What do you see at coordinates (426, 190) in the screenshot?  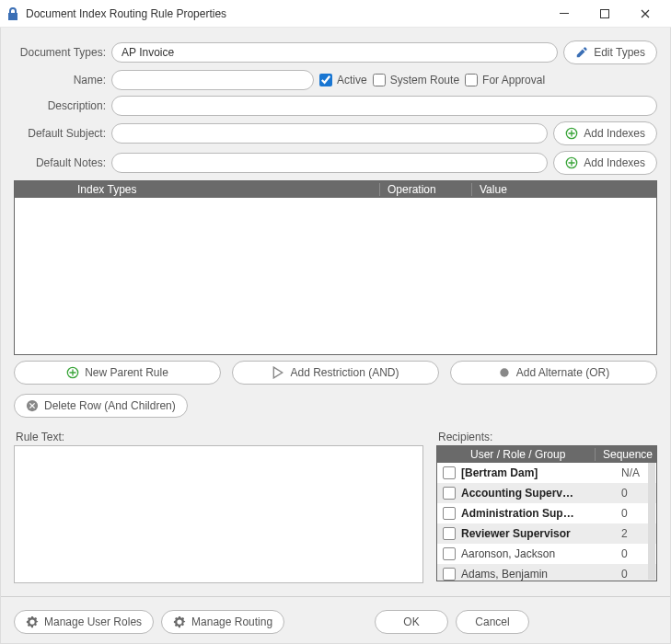 I see `col-operation: Operation` at bounding box center [426, 190].